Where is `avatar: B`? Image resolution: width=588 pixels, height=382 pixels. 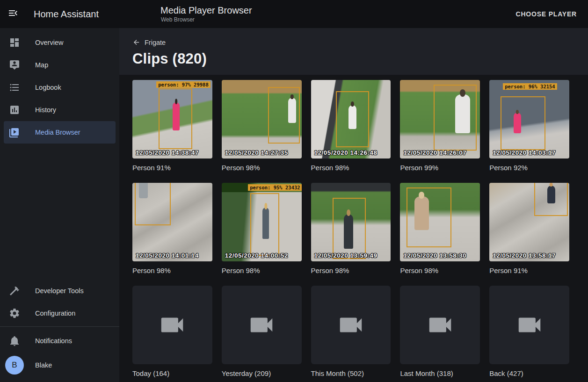 avatar: B is located at coordinates (15, 365).